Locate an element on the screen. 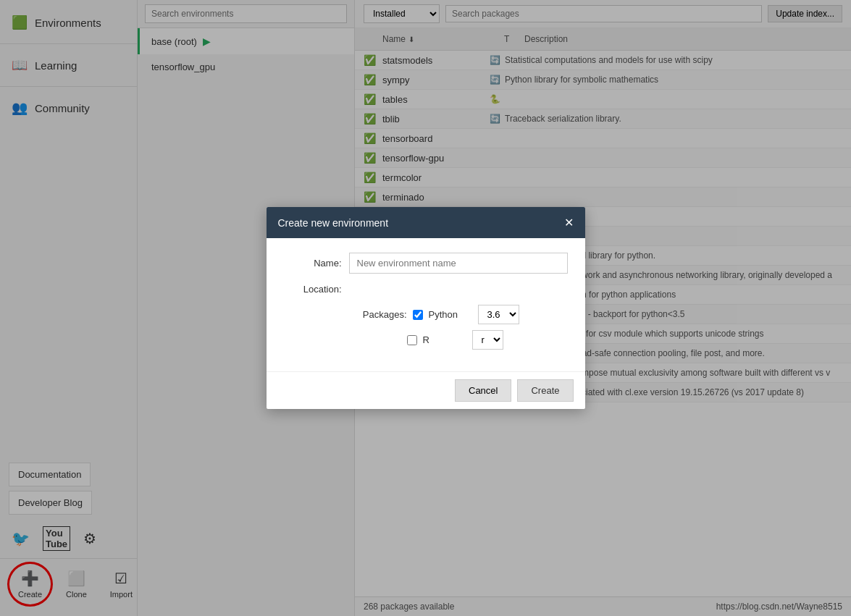 The width and height of the screenshot is (851, 616). modal-name-label: Name: is located at coordinates (313, 263).